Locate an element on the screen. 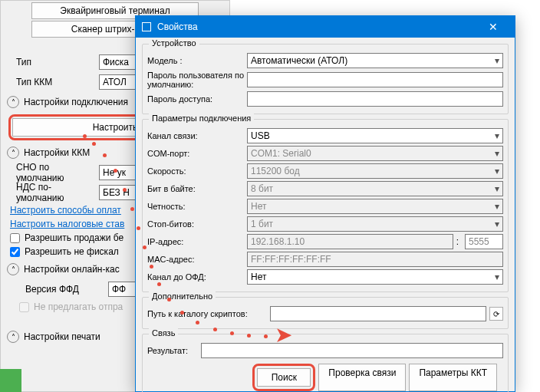 The height and width of the screenshot is (392, 540). port-colon: : is located at coordinates (457, 242).